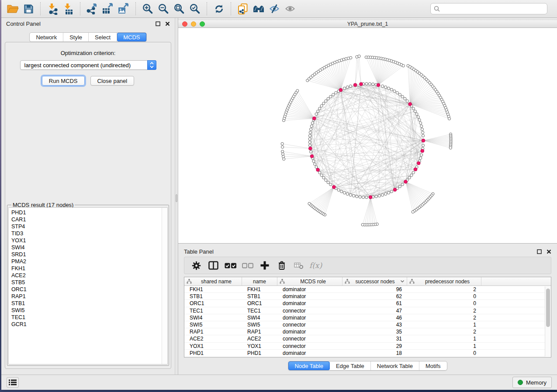 This screenshot has width=557, height=392. I want to click on cell-name: FKH1, so click(259, 289).